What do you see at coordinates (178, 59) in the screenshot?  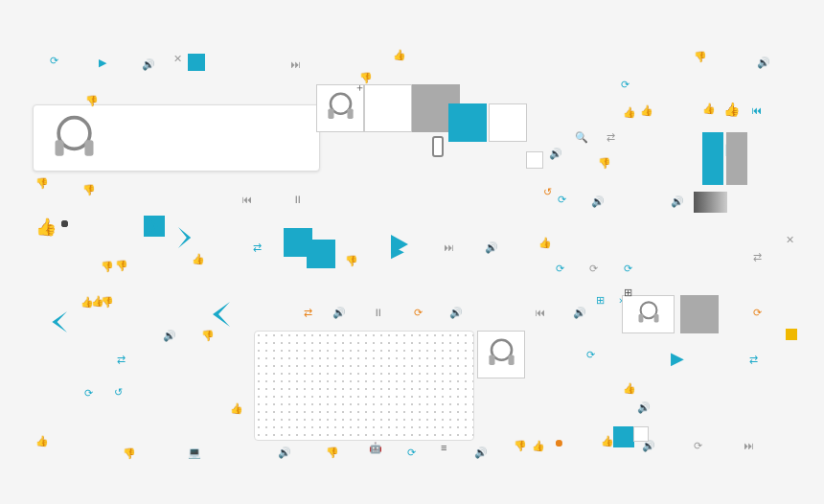 I see `icon-close-1: ✕` at bounding box center [178, 59].